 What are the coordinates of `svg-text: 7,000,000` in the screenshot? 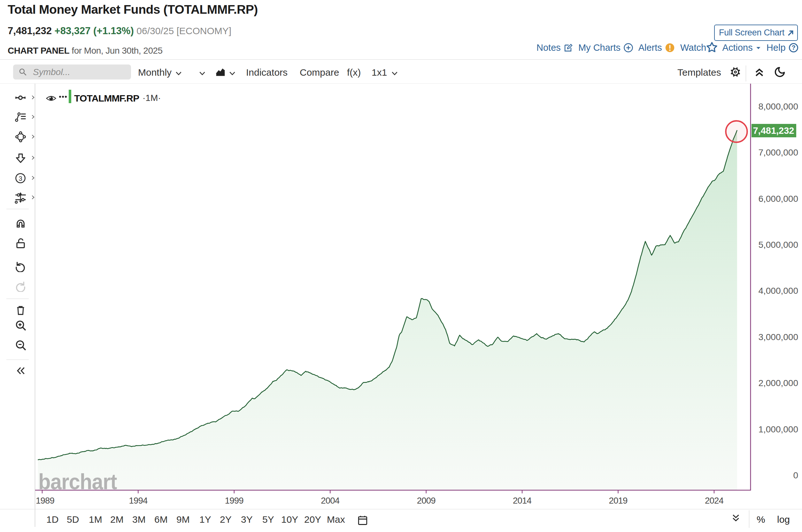 It's located at (778, 153).